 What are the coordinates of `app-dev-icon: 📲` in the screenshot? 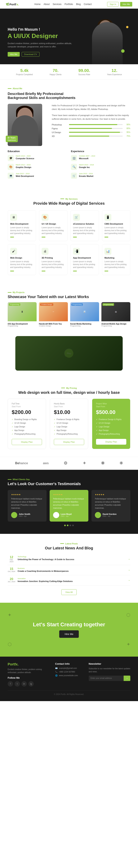 It's located at (76, 251).